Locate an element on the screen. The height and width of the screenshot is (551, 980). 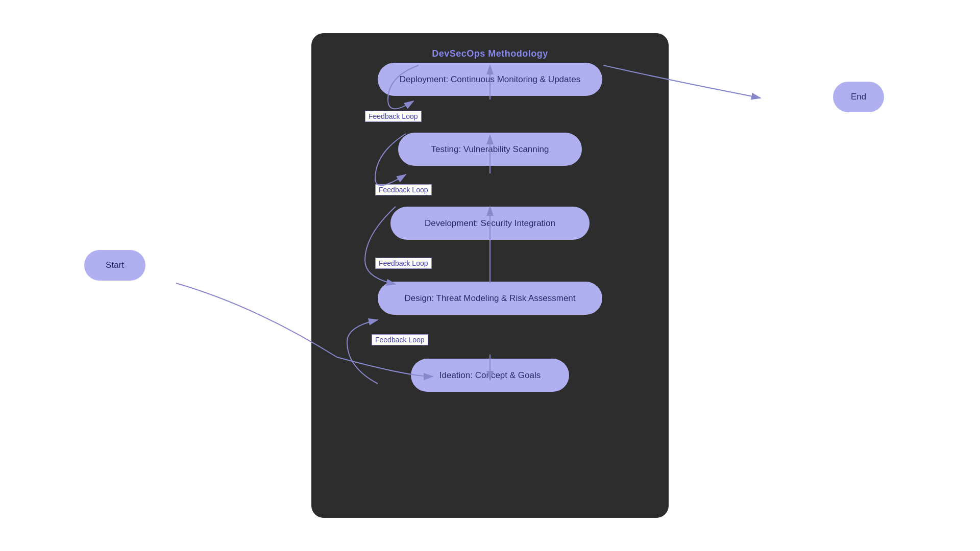
deployment-label: Deployment: Continuous Monitoring & Upda… is located at coordinates (490, 80).